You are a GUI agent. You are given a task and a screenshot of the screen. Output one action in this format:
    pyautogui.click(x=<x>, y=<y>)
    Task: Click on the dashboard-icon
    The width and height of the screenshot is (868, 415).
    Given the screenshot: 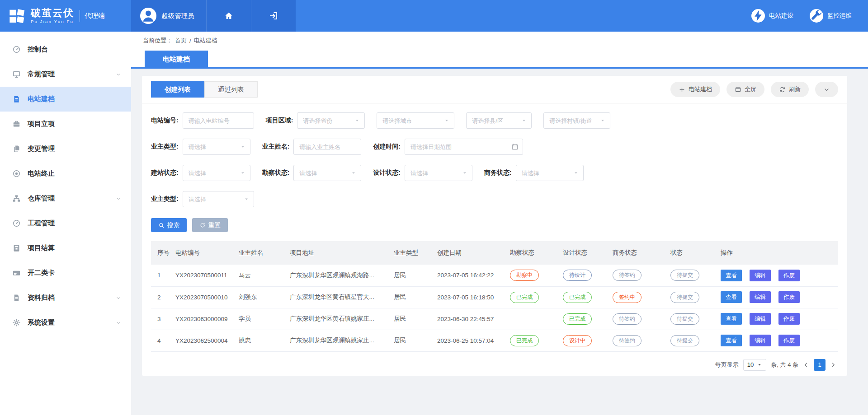 What is the action you would take?
    pyautogui.click(x=16, y=50)
    